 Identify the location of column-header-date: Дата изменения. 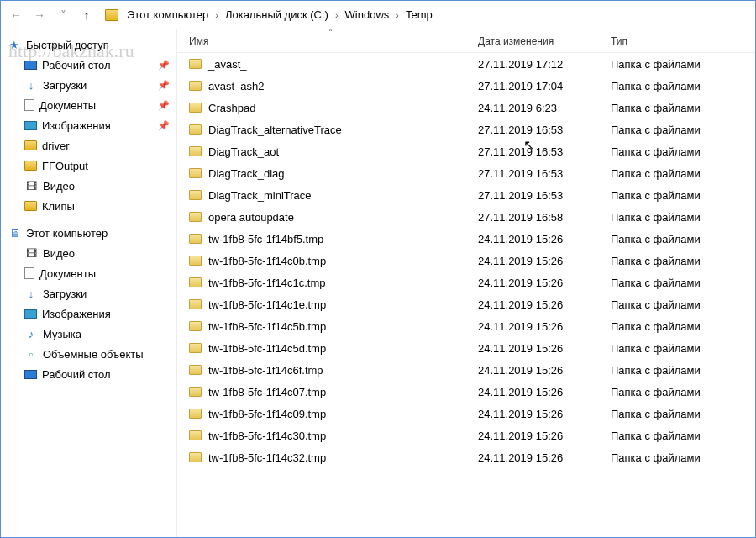
(544, 41).